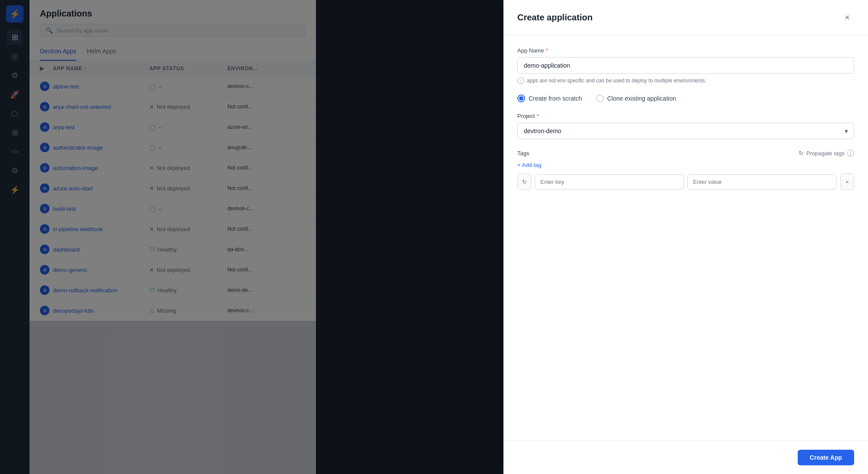 This screenshot has height=474, width=868. Describe the element at coordinates (686, 98) in the screenshot. I see `creation-mode-group: Create from scratch Clone existing appli…` at that location.